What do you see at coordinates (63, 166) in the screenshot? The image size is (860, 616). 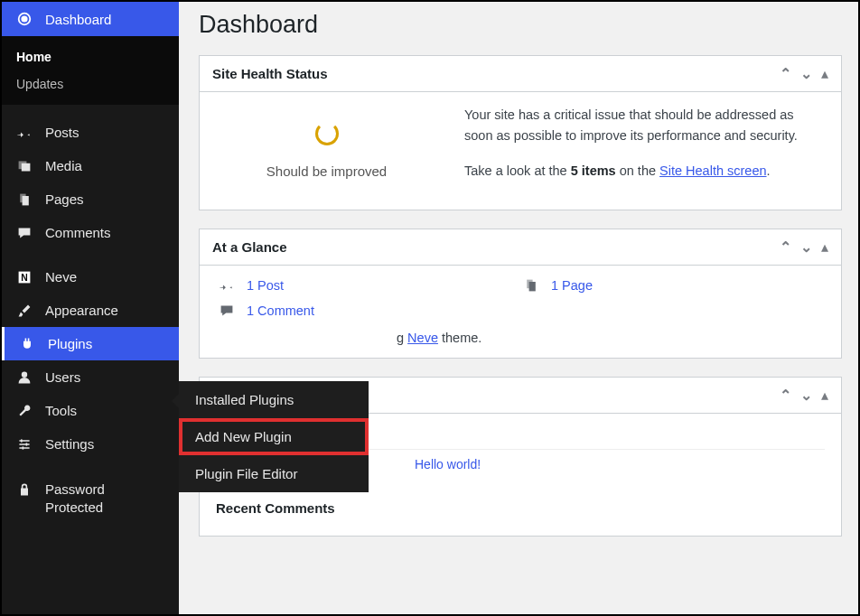 I see `sidebar-label-media: Media` at bounding box center [63, 166].